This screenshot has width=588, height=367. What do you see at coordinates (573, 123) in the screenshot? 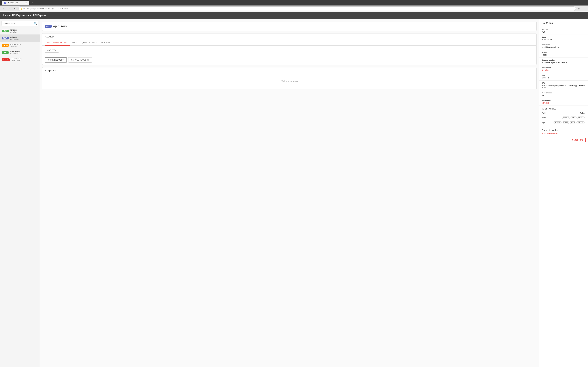
I see `rule-badge: min:0` at bounding box center [573, 123].